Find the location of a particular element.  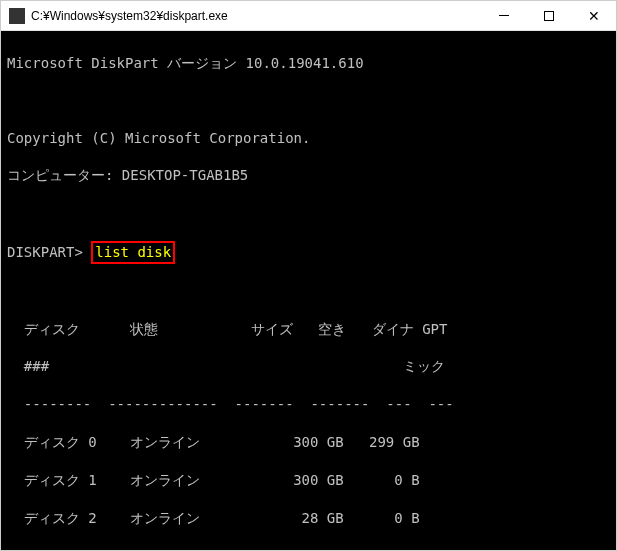

maximize-button is located at coordinates (548, 16).